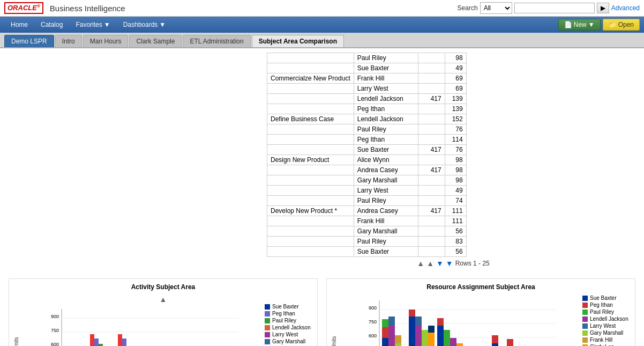 This screenshot has height=346, width=644. I want to click on chart-right-title: Resource Assignment Subject Area, so click(481, 287).